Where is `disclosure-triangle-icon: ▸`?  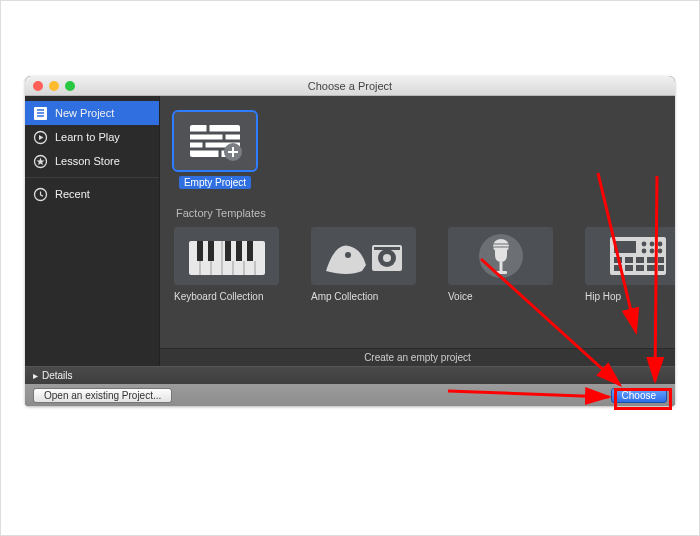 disclosure-triangle-icon: ▸ is located at coordinates (36, 376).